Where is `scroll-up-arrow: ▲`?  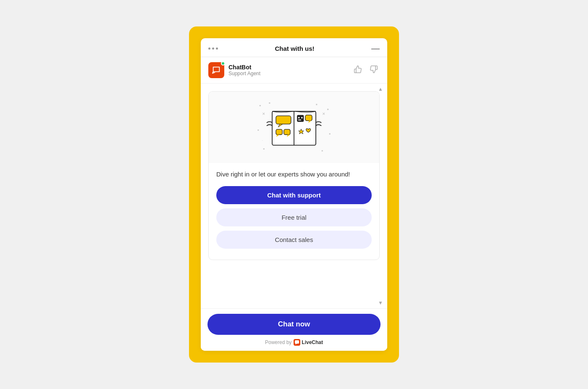 scroll-up-arrow: ▲ is located at coordinates (381, 89).